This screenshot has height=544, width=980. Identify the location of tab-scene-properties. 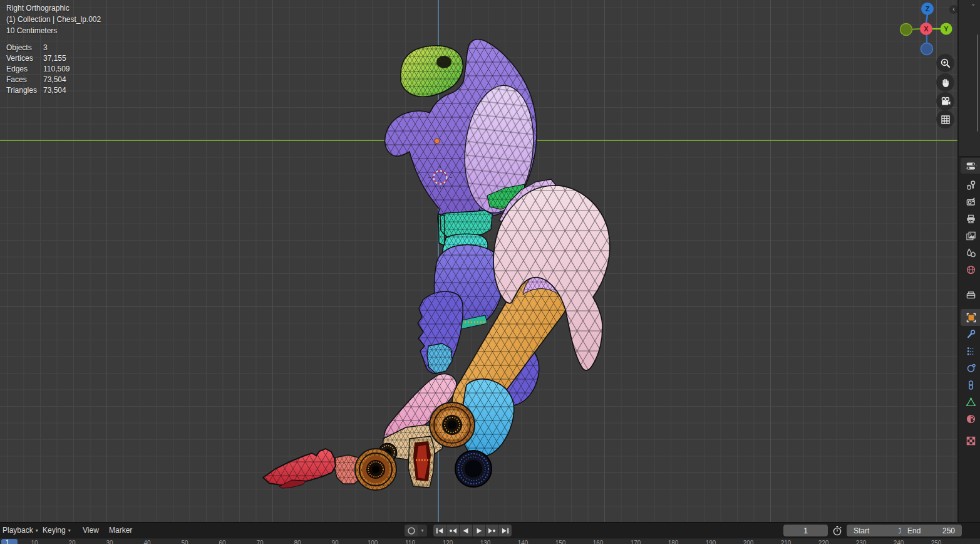
(971, 253).